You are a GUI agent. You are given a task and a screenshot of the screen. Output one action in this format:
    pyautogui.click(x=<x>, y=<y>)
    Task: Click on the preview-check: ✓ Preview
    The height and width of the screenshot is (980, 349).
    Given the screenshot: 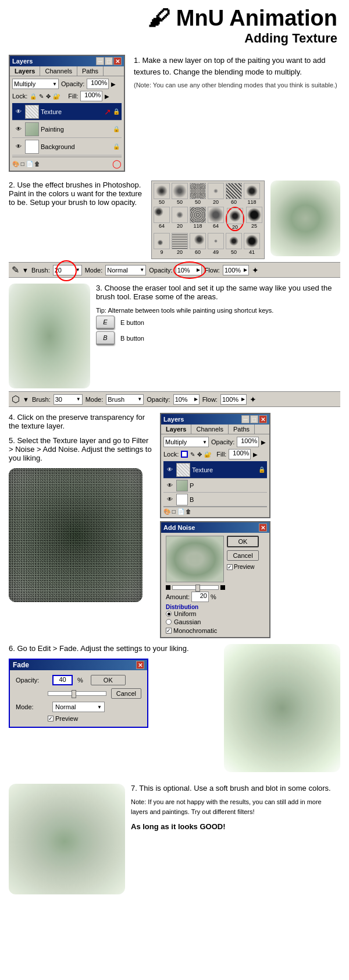 What is the action you would take?
    pyautogui.click(x=243, y=567)
    